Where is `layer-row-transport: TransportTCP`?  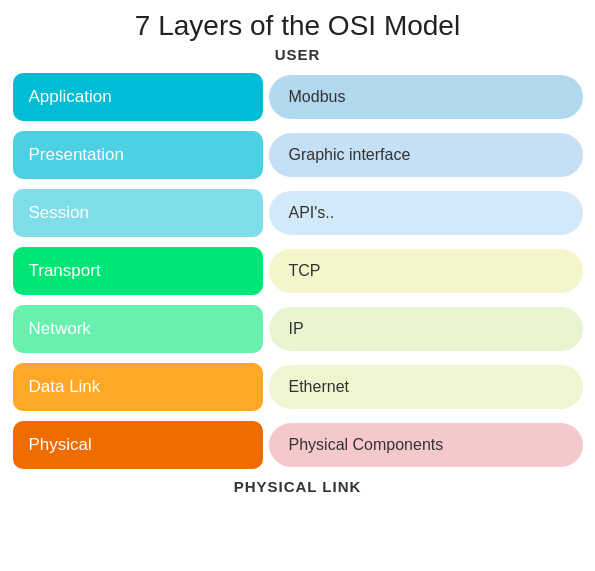 layer-row-transport: TransportTCP is located at coordinates (298, 270).